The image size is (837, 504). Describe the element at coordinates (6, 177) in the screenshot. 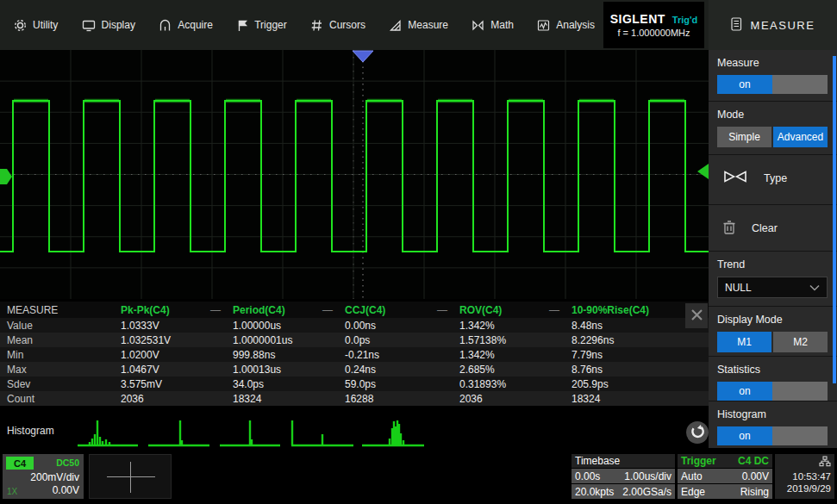

I see `channel-position-marker` at that location.